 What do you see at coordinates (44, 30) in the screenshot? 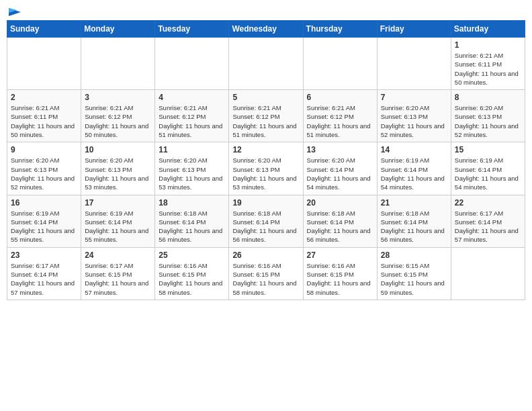
I see `col-header-sunday: Sunday` at bounding box center [44, 30].